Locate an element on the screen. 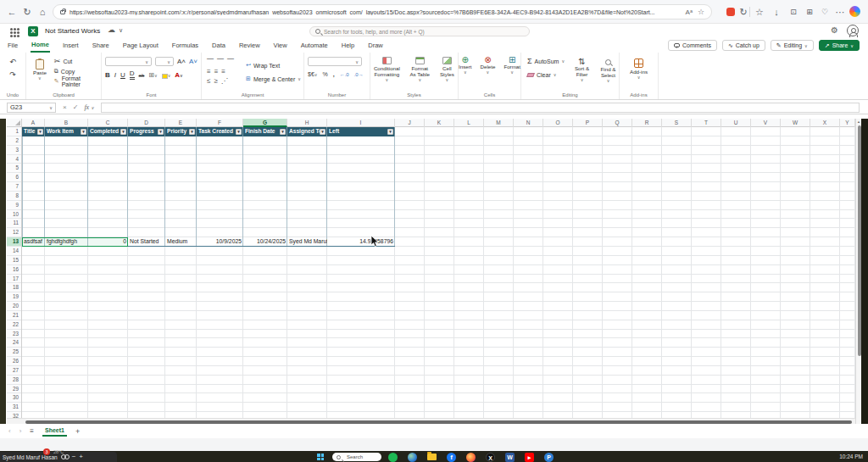  column-header-D: D is located at coordinates (147, 123).